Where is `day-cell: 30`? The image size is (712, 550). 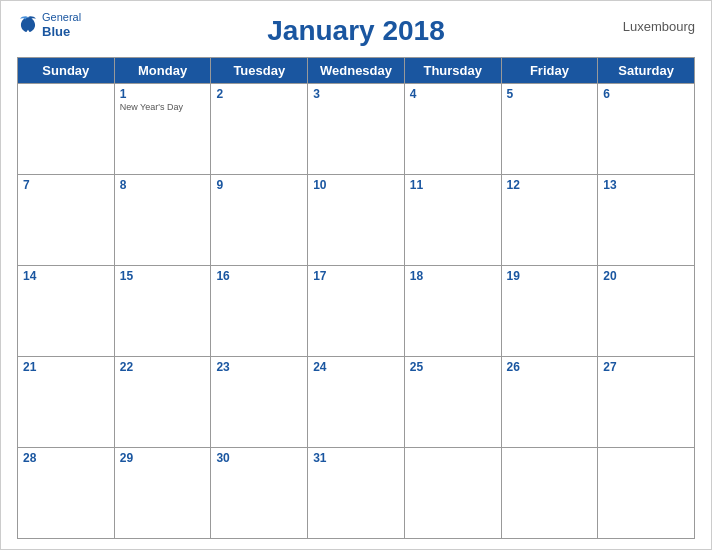
day-cell: 30 is located at coordinates (260, 494).